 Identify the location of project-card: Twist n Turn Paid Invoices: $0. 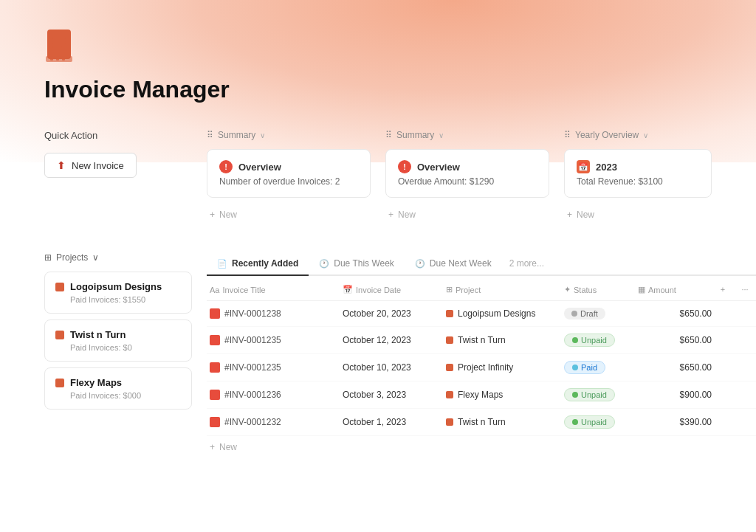
(118, 341).